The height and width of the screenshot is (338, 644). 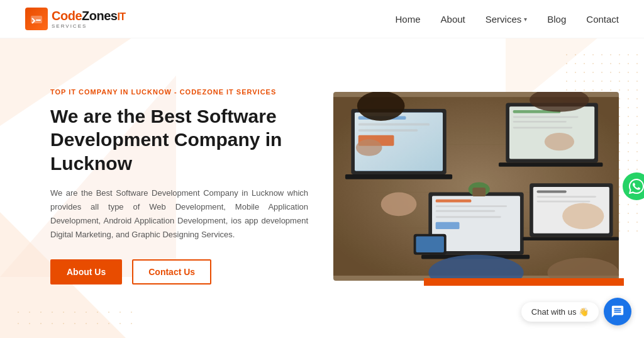 I want to click on logo-text: CodeZonesIT SERVICES, so click(x=89, y=19).